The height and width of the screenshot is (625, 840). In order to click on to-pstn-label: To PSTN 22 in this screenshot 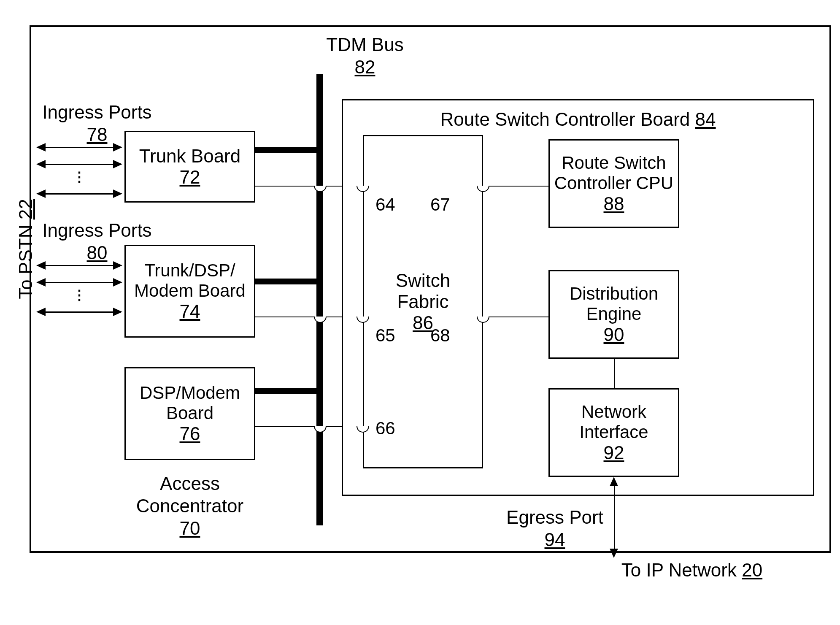, I will do `click(26, 249)`.